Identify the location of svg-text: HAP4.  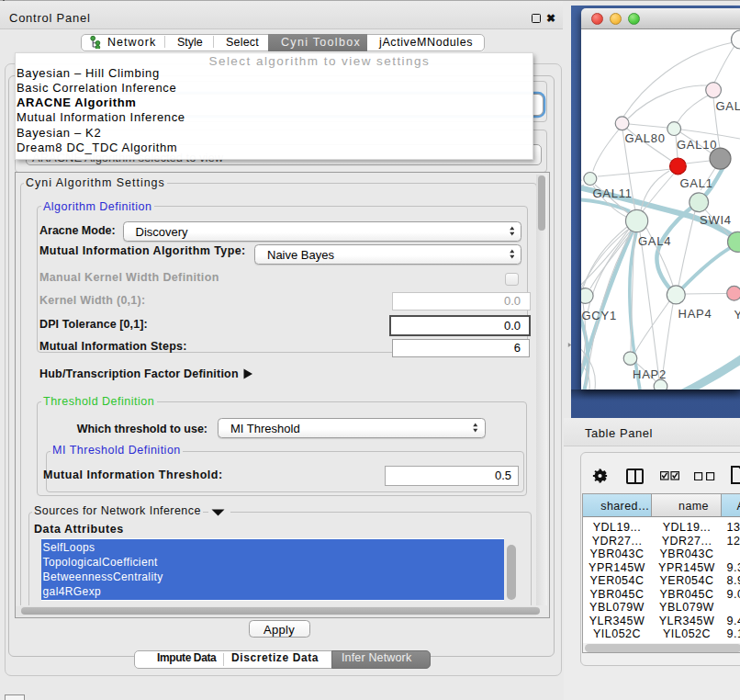
(696, 314).